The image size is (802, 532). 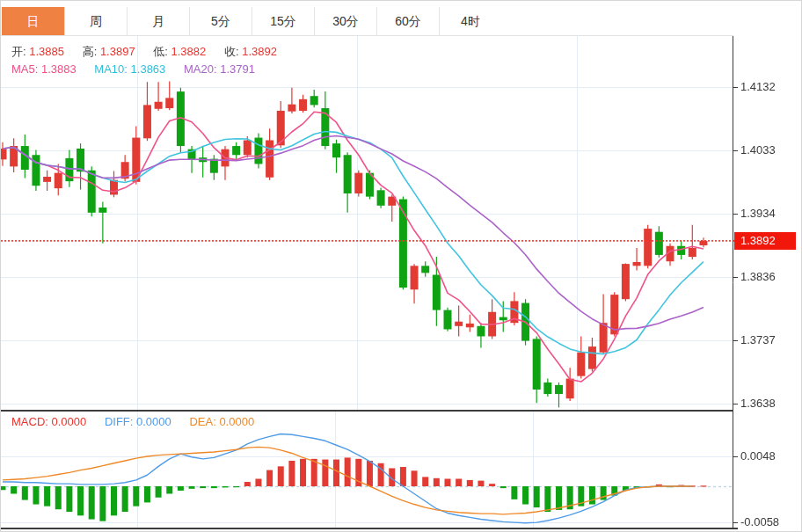 What do you see at coordinates (90, 51) in the screenshot?
I see `high-label: 高:` at bounding box center [90, 51].